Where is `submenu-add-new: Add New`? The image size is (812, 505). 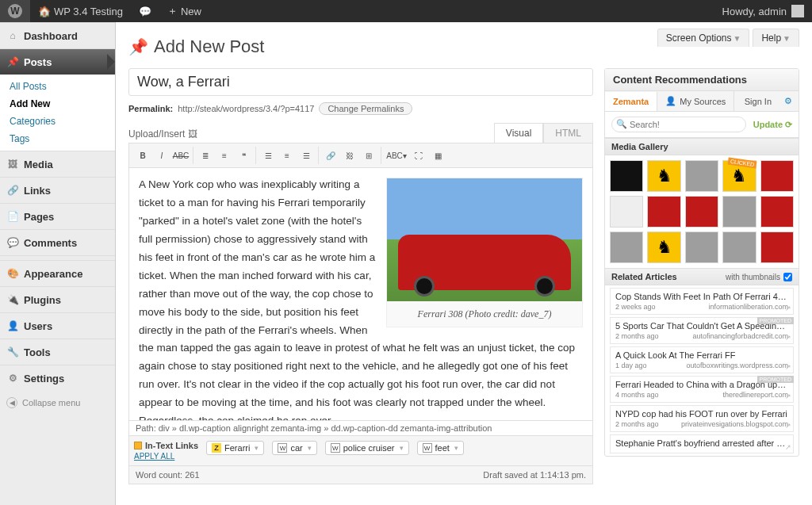
submenu-add-new: Add New is located at coordinates (57, 104).